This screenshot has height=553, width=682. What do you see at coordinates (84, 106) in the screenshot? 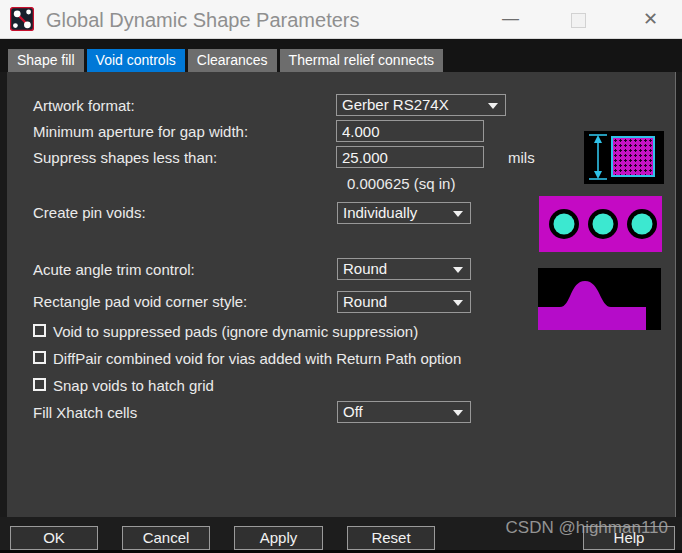
I see `artwork-format-label: Artwork format:` at bounding box center [84, 106].